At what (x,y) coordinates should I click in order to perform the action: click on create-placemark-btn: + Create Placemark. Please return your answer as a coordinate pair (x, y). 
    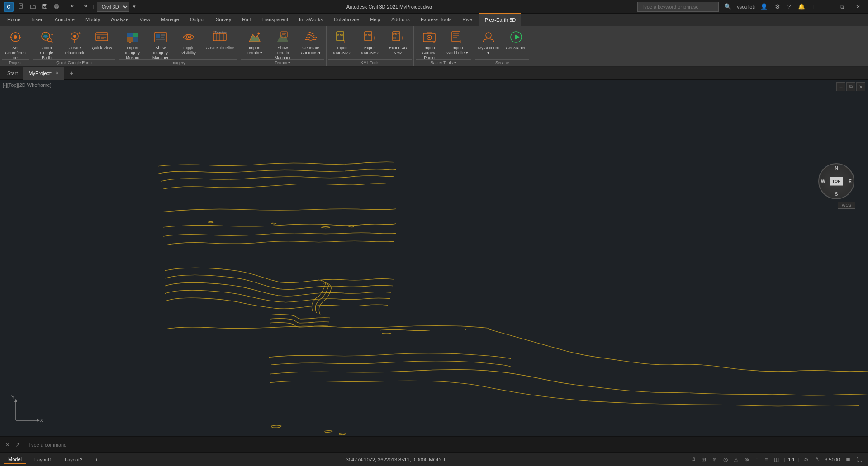
    Looking at the image, I should click on (75, 43).